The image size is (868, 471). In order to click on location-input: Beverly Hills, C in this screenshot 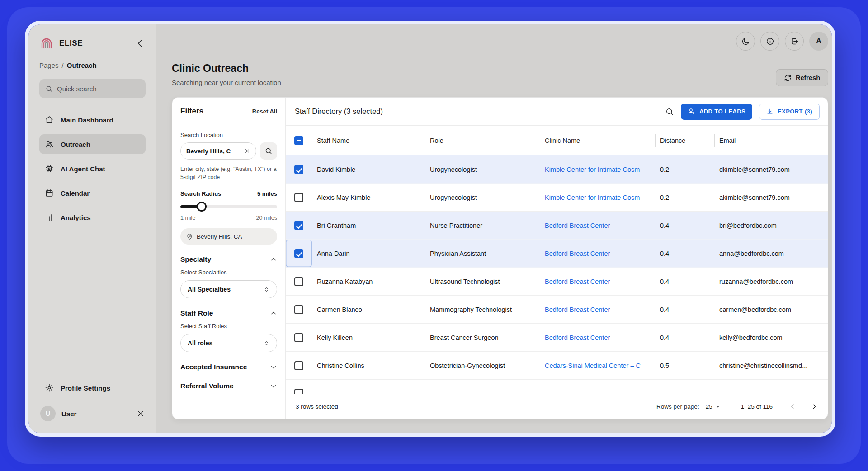, I will do `click(218, 151)`.